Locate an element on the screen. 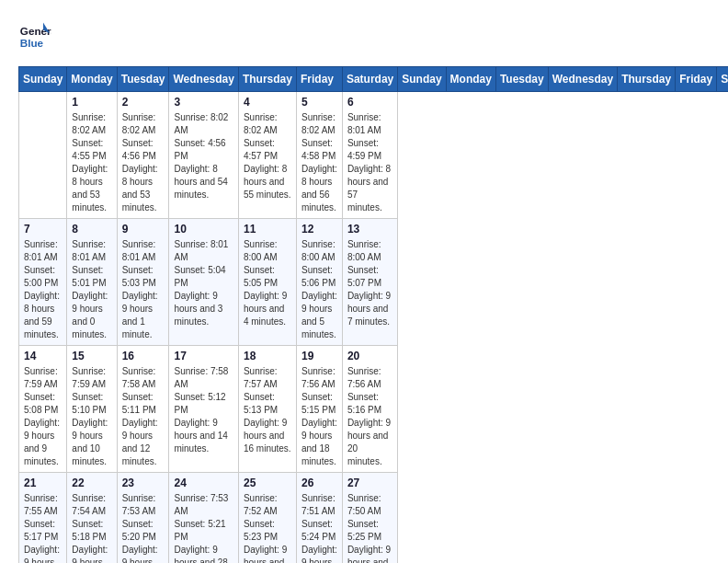 The image size is (728, 563). day-info: Sunrise: 7:57 AMSunset: 5:13 PMDaylight:… is located at coordinates (267, 410).